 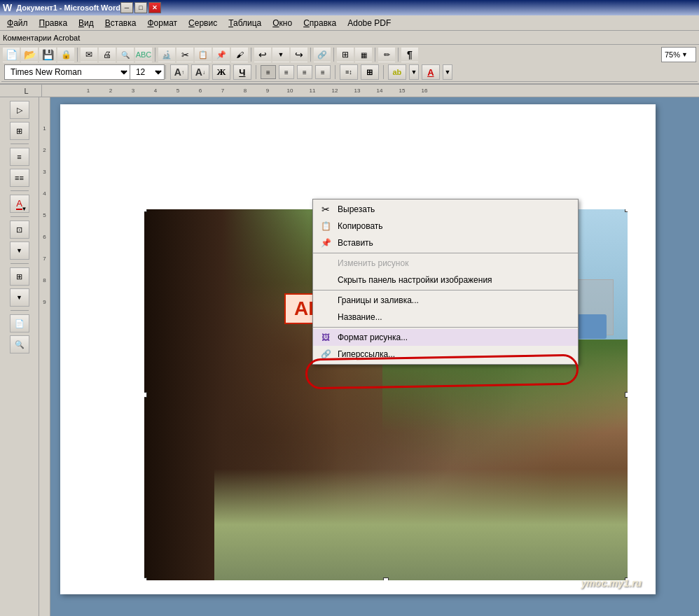 What do you see at coordinates (178, 91) in the screenshot?
I see `ruler-tick: 5` at bounding box center [178, 91].